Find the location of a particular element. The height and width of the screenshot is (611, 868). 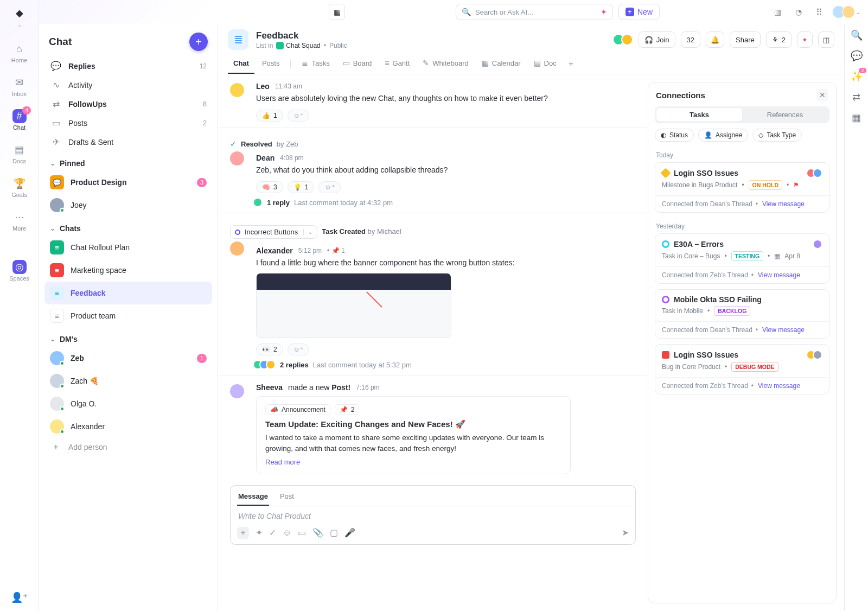

chat-feedback: ≡Feedback is located at coordinates (128, 293).